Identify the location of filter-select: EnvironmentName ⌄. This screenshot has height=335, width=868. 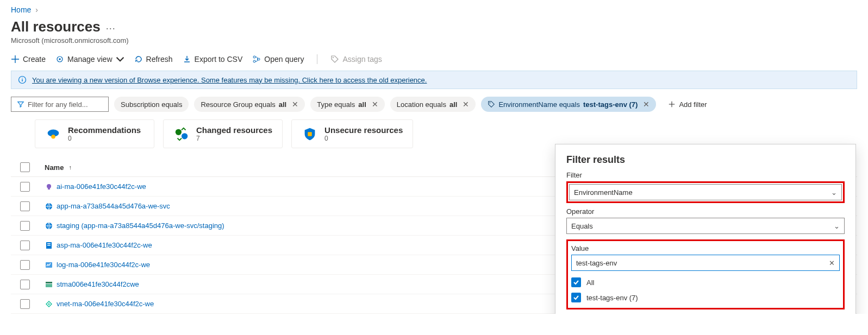
(705, 192).